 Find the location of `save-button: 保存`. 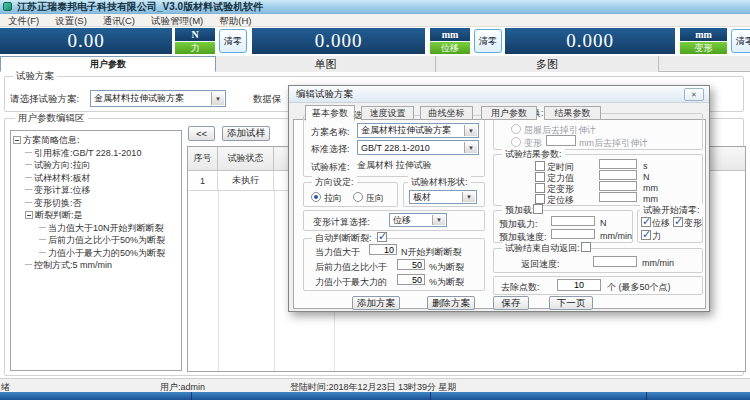

save-button: 保存 is located at coordinates (511, 303).